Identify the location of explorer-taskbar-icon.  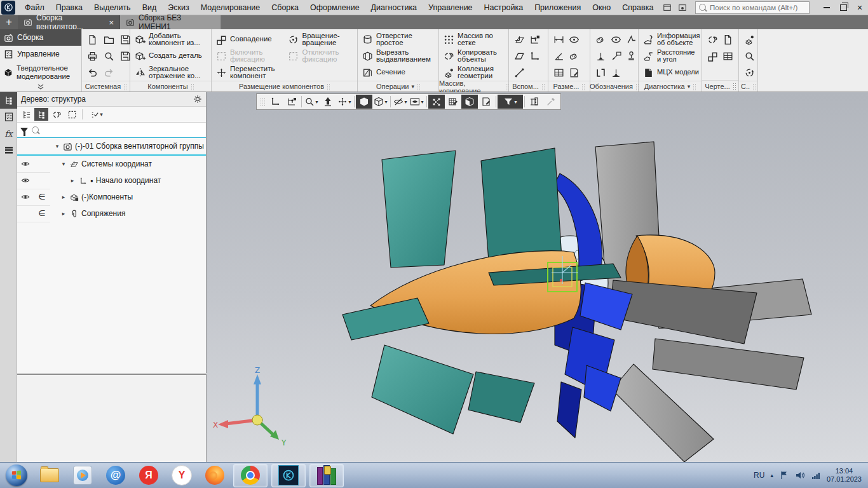
(50, 475).